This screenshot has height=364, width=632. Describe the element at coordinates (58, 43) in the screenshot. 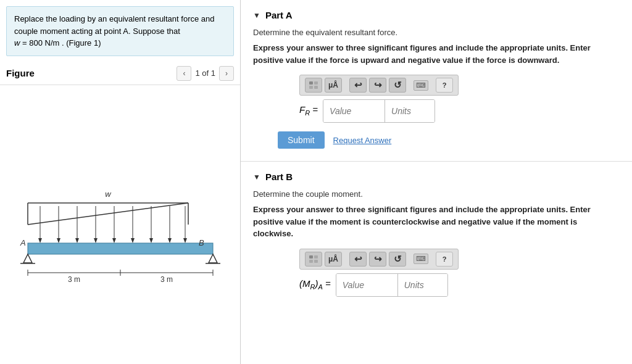

I see `problem-text-line3: w = 800 N/m . (Figure 1)` at that location.